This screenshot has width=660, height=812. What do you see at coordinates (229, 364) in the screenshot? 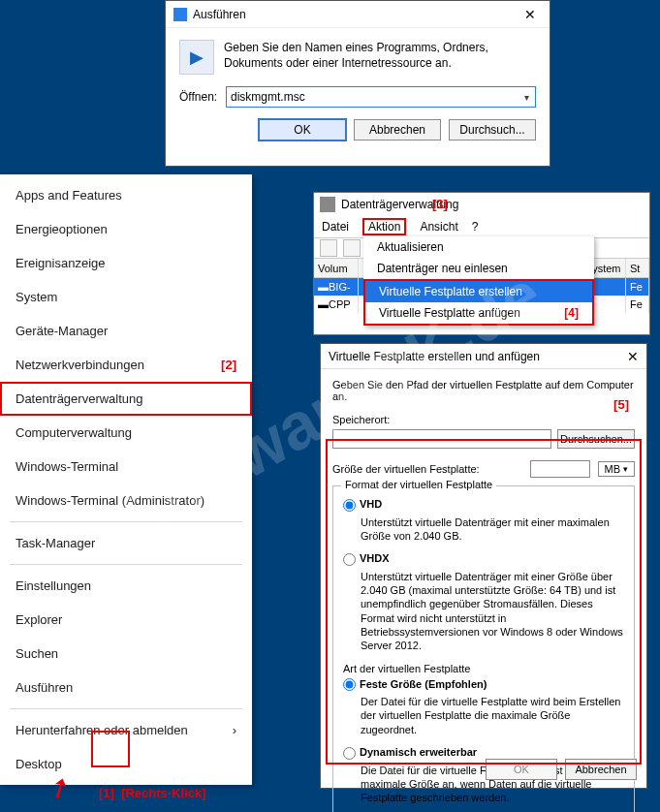
I see `annotation-2: [2]` at bounding box center [229, 364].